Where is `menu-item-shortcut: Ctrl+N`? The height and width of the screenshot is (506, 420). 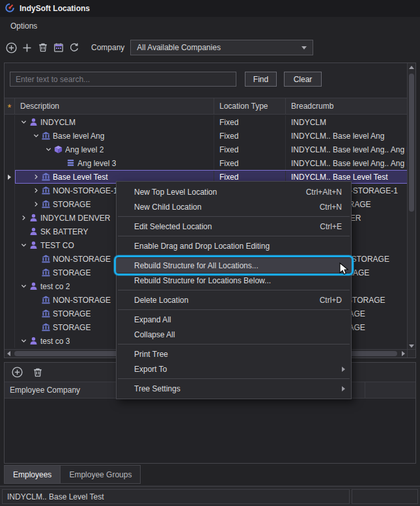 menu-item-shortcut: Ctrl+N is located at coordinates (331, 207).